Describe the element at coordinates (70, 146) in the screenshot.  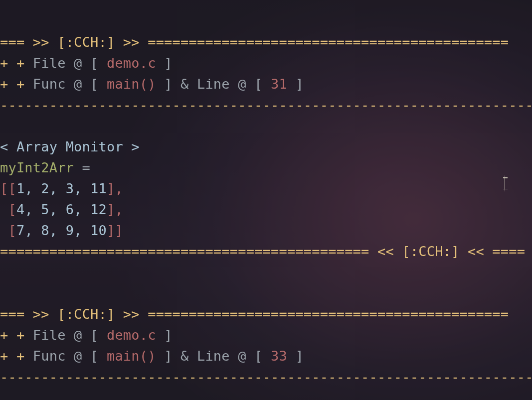
I see `section-title: < Array Monitor >` at that location.